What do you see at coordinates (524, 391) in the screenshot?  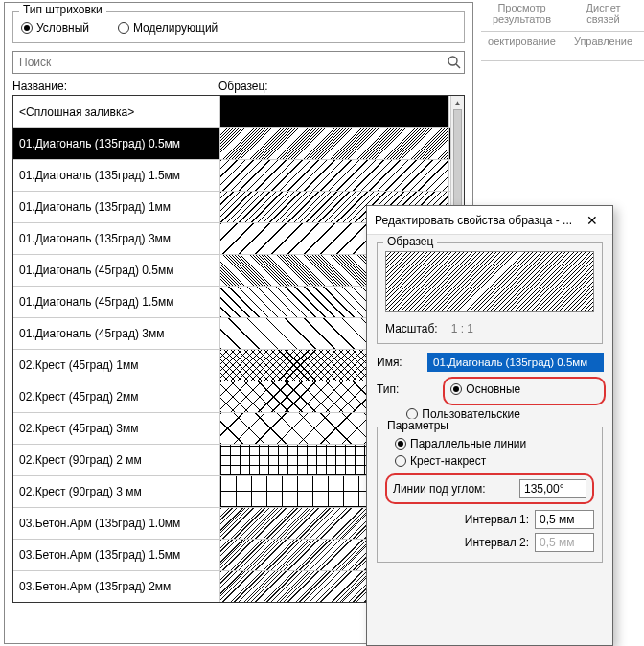 I see `type-basic-highlight: Основные` at bounding box center [524, 391].